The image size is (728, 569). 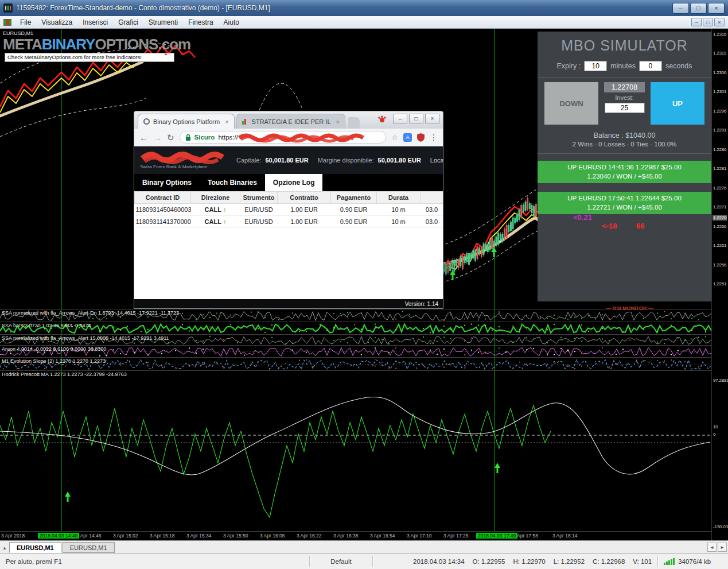 I want to click on mdi-close-button: ×, so click(x=719, y=22).